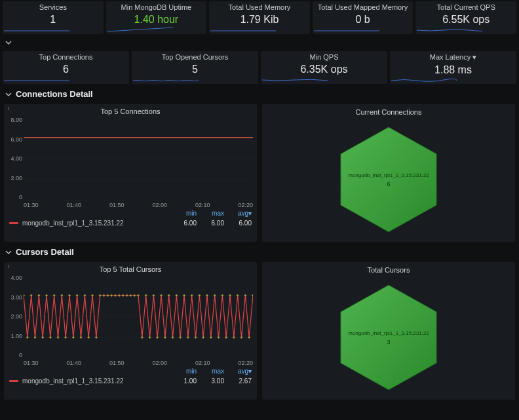 The width and height of the screenshot is (519, 420). Describe the element at coordinates (260, 43) in the screenshot. I see `collapsed-section` at that location.